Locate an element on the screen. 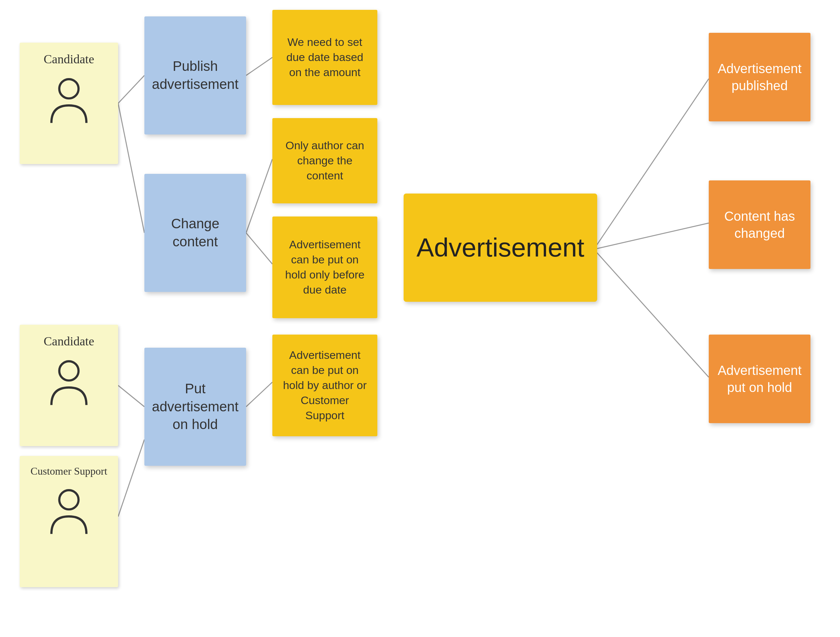 Image resolution: width=840 pixels, height=637 pixels. candidate-1-person-icon is located at coordinates (69, 101).